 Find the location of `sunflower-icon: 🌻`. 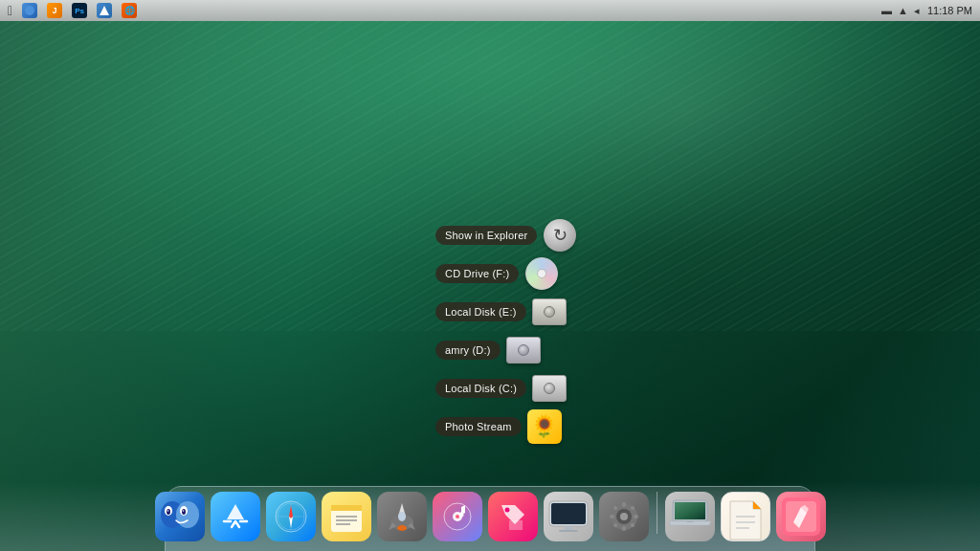

sunflower-icon: 🌻 is located at coordinates (545, 427).